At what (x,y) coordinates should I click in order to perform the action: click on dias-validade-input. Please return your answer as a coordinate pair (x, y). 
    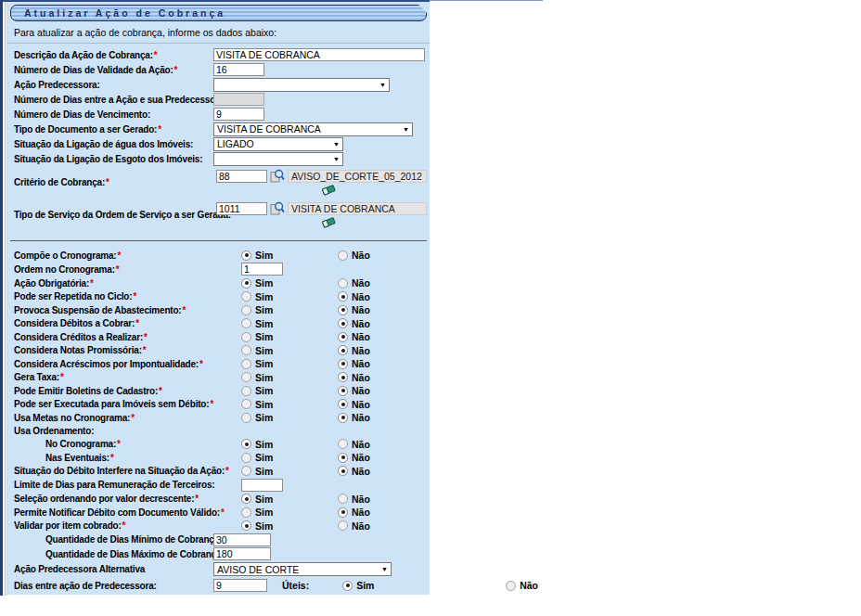
    Looking at the image, I should click on (239, 70).